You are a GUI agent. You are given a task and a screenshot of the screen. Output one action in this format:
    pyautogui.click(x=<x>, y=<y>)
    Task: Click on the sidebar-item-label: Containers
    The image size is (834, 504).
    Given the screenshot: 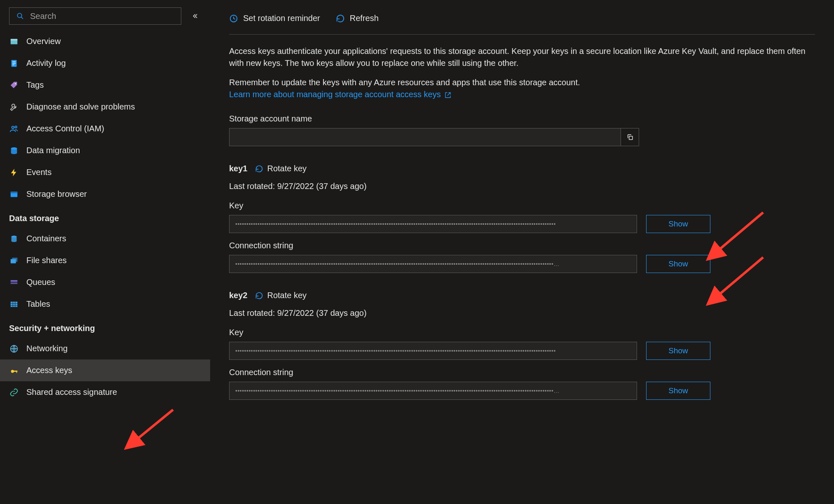 What is the action you would take?
    pyautogui.click(x=46, y=239)
    